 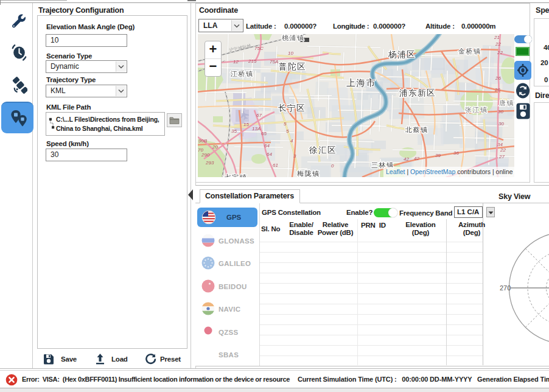 I want to click on svg-text: 张江镇, so click(x=477, y=110).